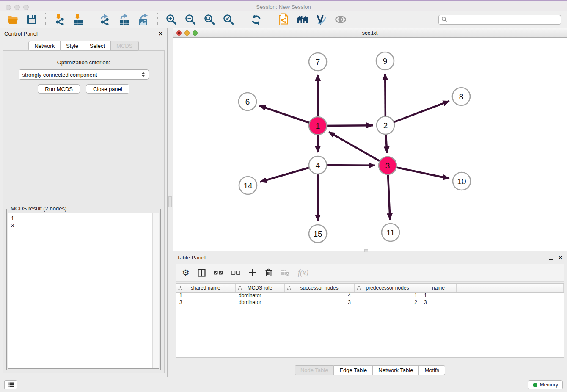  What do you see at coordinates (84, 63) in the screenshot?
I see `optimization-criterion-label: Optimization criterion:` at bounding box center [84, 63].